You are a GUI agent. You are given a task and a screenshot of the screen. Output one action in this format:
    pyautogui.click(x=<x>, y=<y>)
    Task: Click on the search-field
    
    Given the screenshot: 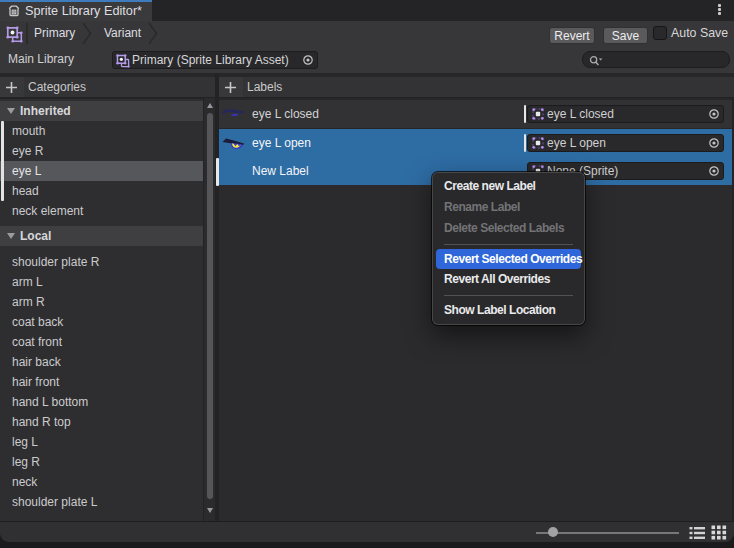 What is the action you would take?
    pyautogui.click(x=656, y=60)
    